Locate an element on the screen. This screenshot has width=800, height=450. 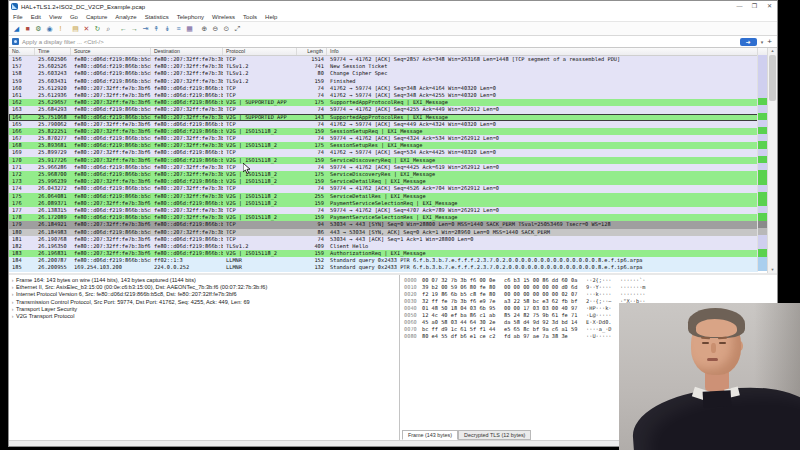
zoom-in-icon: ⊕ is located at coordinates (204, 28).